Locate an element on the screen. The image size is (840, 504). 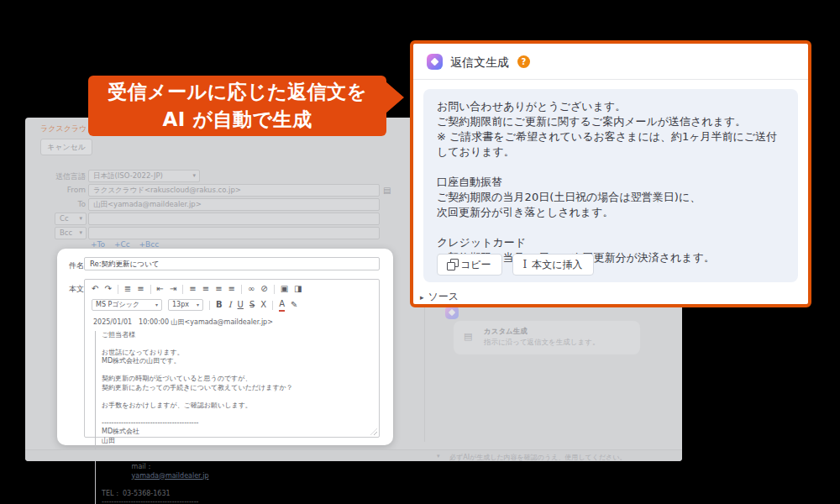
window-footer: ▾ 必ずAIが生成した内容を確認のうえ、使用してください。 is located at coordinates (354, 455).